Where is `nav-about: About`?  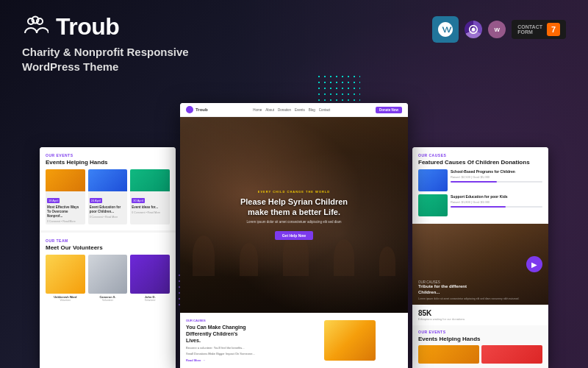 nav-about: About is located at coordinates (270, 110).